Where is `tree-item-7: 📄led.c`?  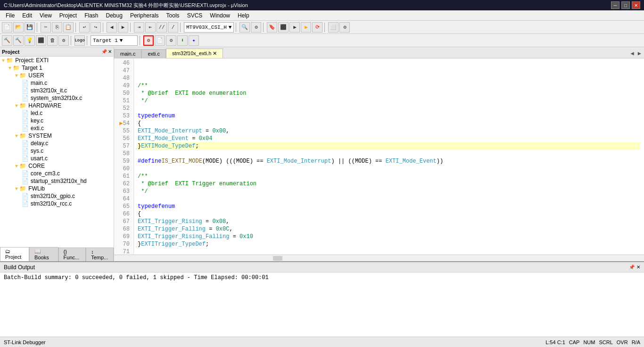 tree-item-7: 📄led.c is located at coordinates (57, 113).